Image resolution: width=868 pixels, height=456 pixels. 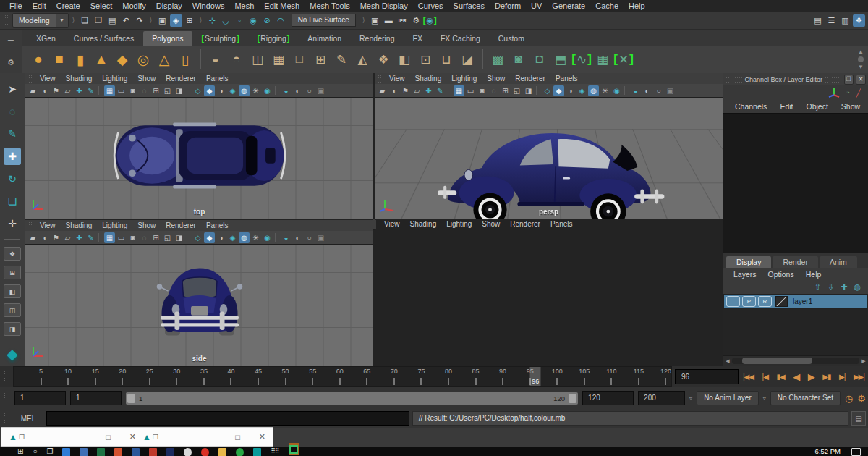 What do you see at coordinates (85, 20) in the screenshot?
I see `new-scene-icon: ❏` at bounding box center [85, 20].